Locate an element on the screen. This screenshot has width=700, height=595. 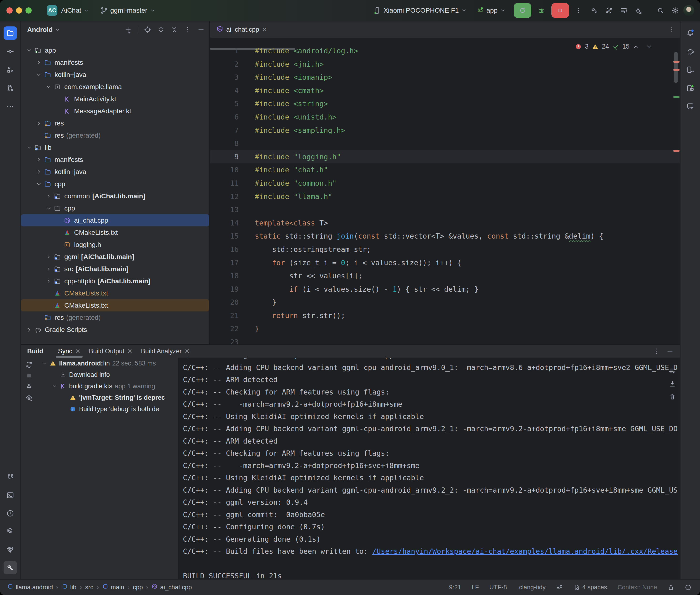
sync-tree-item: 'jvmTarget: String' is deprec is located at coordinates (107, 398).